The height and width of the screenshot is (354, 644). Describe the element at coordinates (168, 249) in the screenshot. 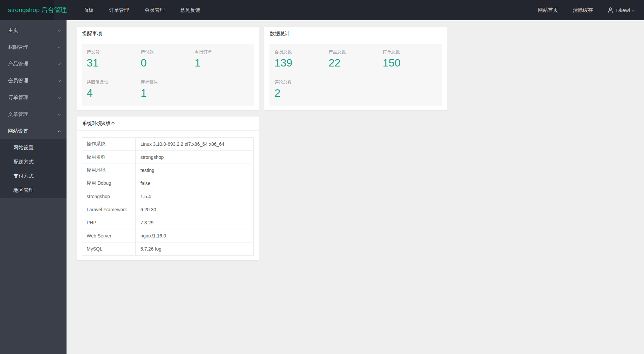

I see `table-row: MySQL 5.7.26-log` at that location.